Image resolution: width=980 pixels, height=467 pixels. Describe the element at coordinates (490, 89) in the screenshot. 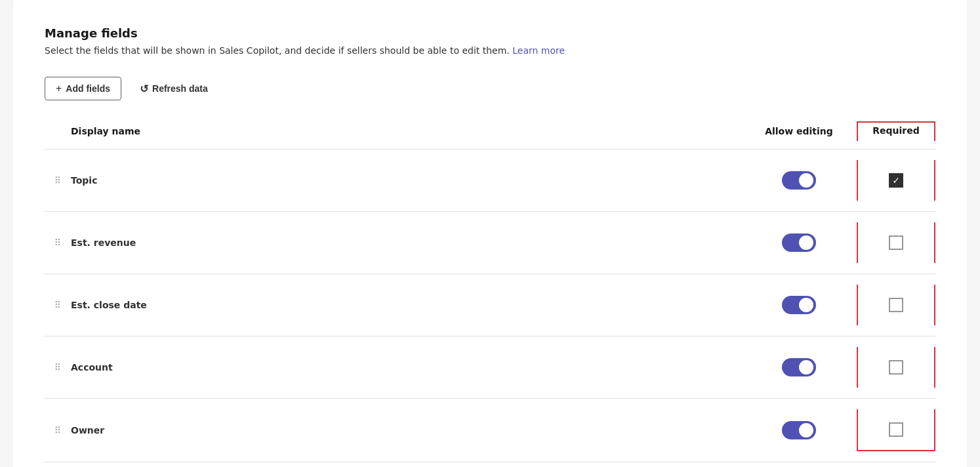

I see `toolbar: + Add fields ↺ Refresh data` at that location.